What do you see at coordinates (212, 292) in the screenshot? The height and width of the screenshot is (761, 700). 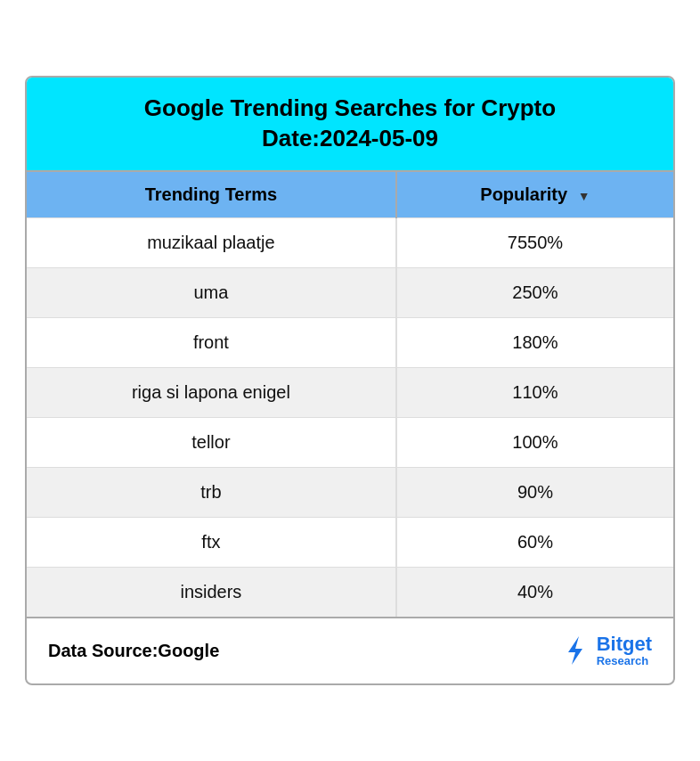 I see `cell-term: uma` at bounding box center [212, 292].